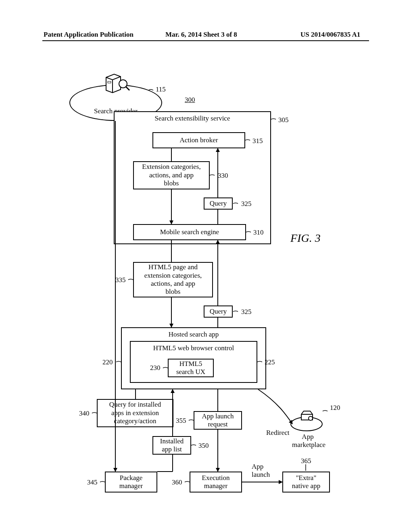  Describe the element at coordinates (218, 421) in the screenshot. I see `app-launch-req-text: App launch request` at that location.